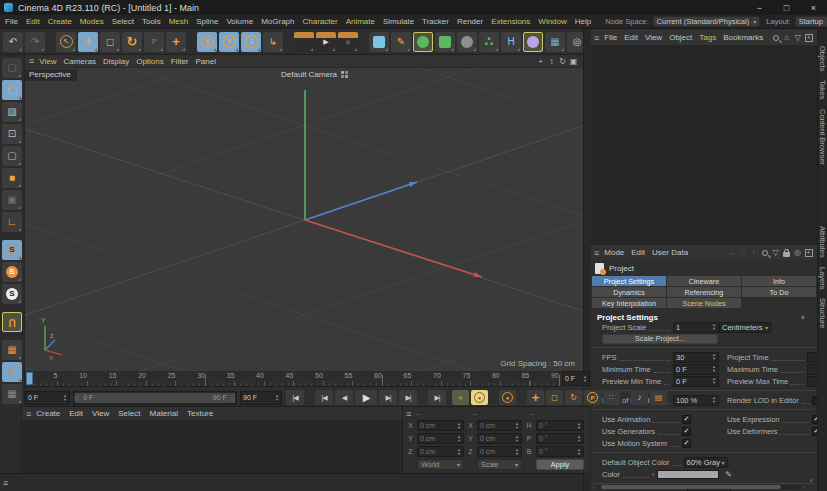  What do you see at coordinates (686, 432) in the screenshot?
I see `use-generators-checkbox: ✓` at bounding box center [686, 432].